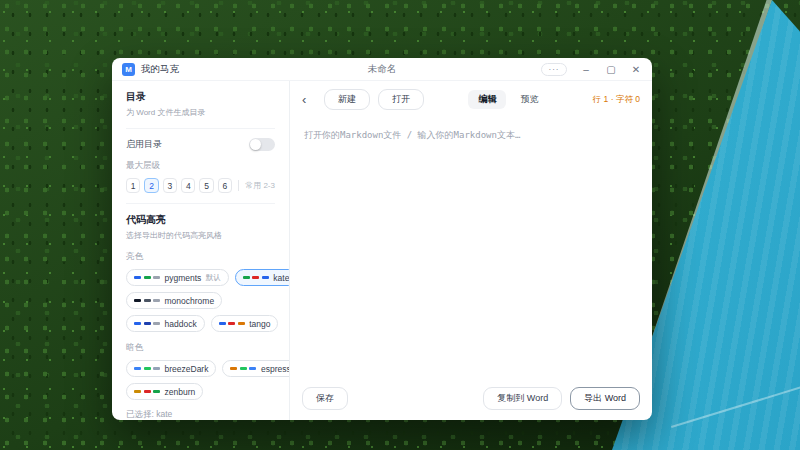 This screenshot has height=450, width=800. Describe the element at coordinates (200, 105) in the screenshot. I see `section-toc: 目录 为 Word 文件生成目录` at that location.